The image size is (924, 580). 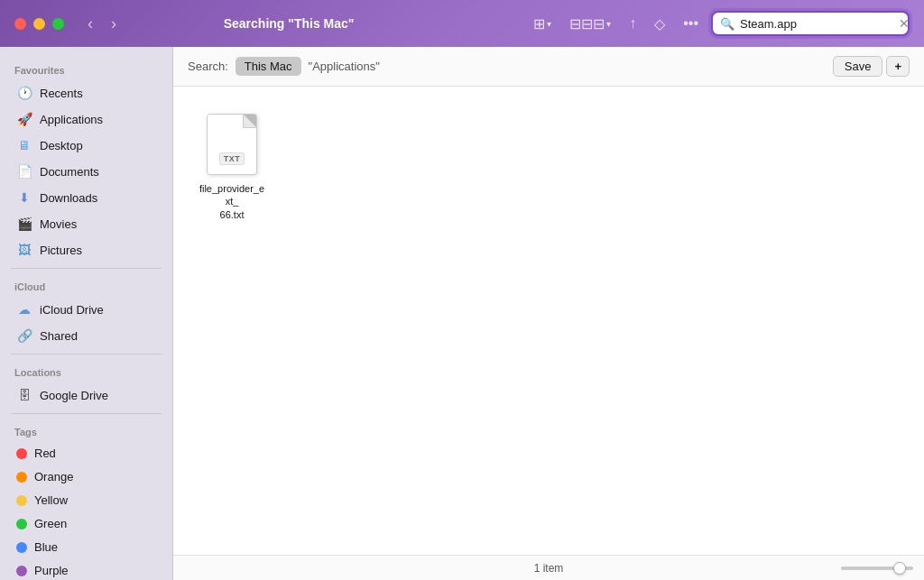 What do you see at coordinates (87, 395) in the screenshot?
I see `sidebar-item-google-drive: 🗄 Google Drive` at bounding box center [87, 395].